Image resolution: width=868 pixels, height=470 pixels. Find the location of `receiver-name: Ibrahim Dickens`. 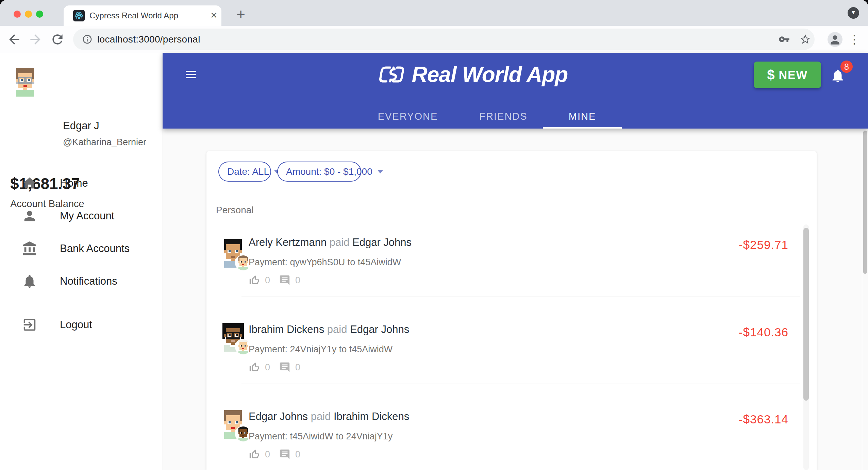

receiver-name: Ibrahim Dickens is located at coordinates (371, 416).